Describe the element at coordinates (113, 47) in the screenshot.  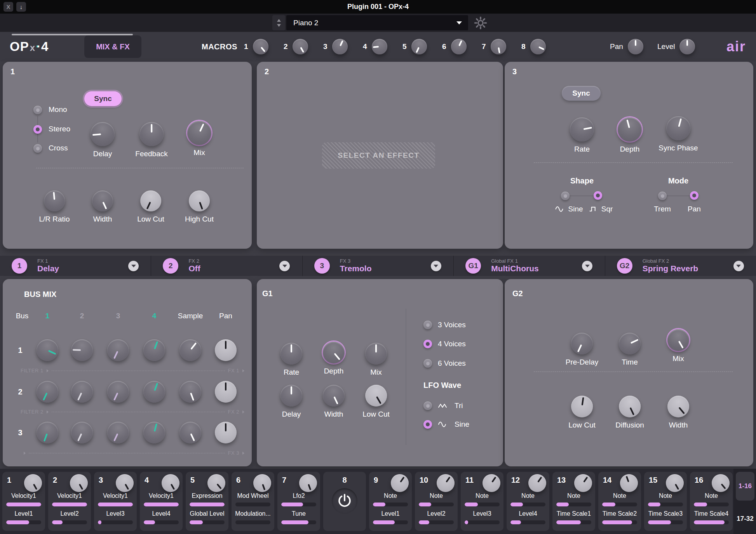
I see `mix-fx-page-button: MIX & FX` at that location.